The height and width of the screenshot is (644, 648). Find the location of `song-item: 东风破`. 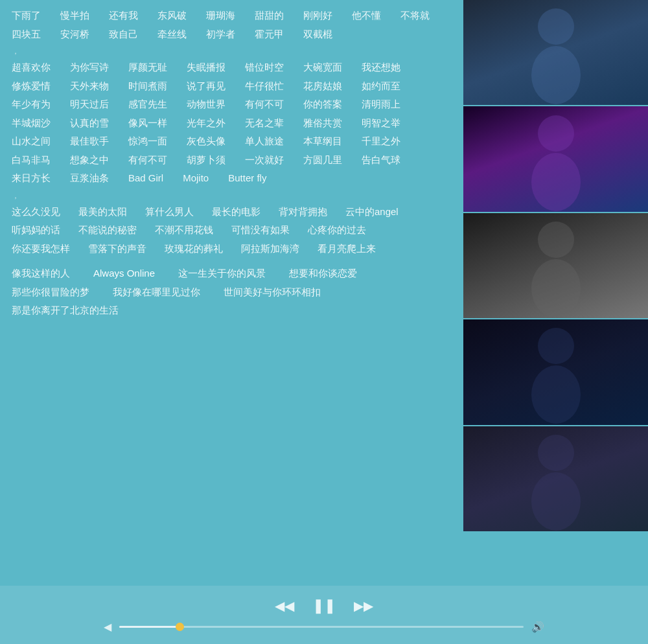

song-item: 东风破 is located at coordinates (172, 16).